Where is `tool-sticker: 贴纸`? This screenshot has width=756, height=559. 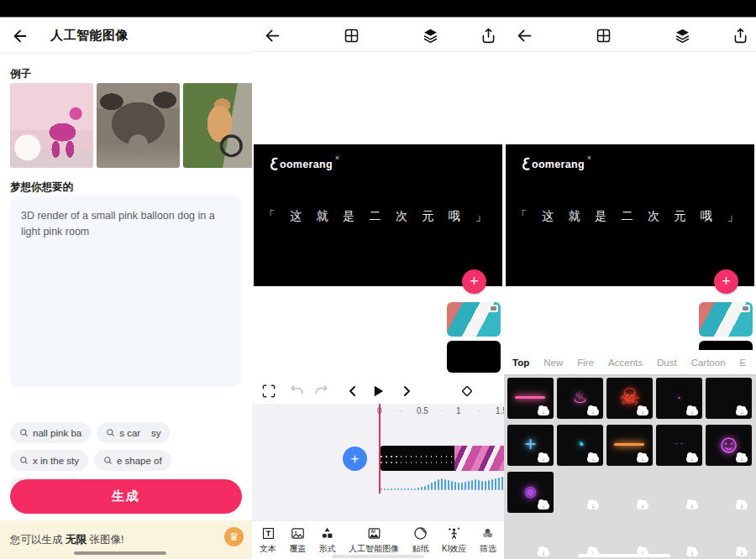
tool-sticker: 贴纸 is located at coordinates (421, 541).